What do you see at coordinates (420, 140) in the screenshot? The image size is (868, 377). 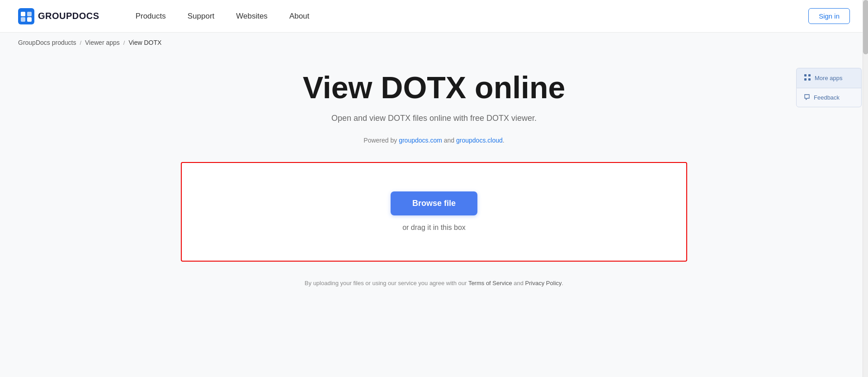 I see `powered-by-link1: groupdocs.com` at bounding box center [420, 140].